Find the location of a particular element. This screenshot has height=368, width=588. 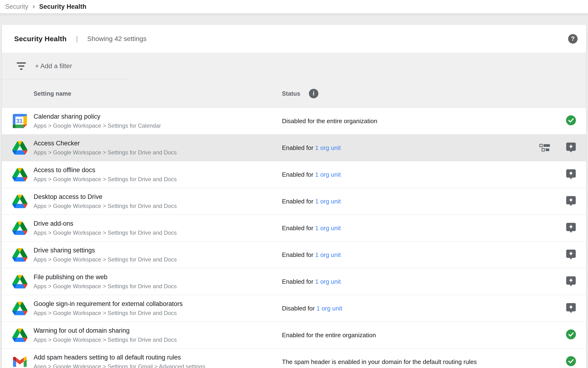

table-row: Drive add-onsApps > Google Workspace > S… is located at coordinates (294, 228).